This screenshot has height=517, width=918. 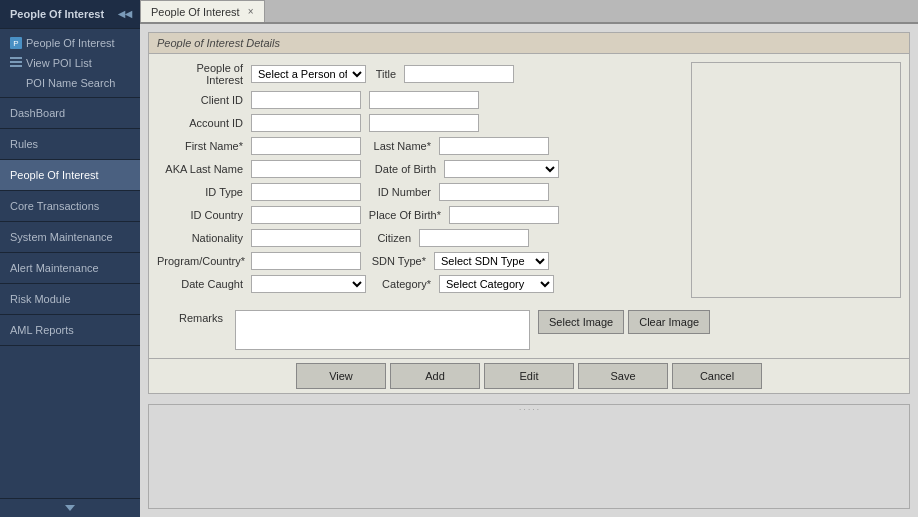 I want to click on row-date-category: Date Caught Category* Select Category, so click(x=420, y=284).